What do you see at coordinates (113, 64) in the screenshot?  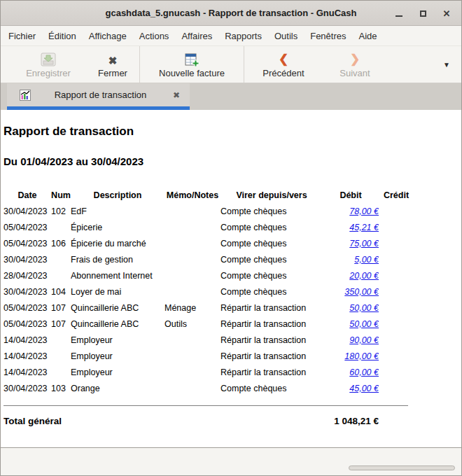 I see `close-tab-button: ✖ Fermer` at bounding box center [113, 64].